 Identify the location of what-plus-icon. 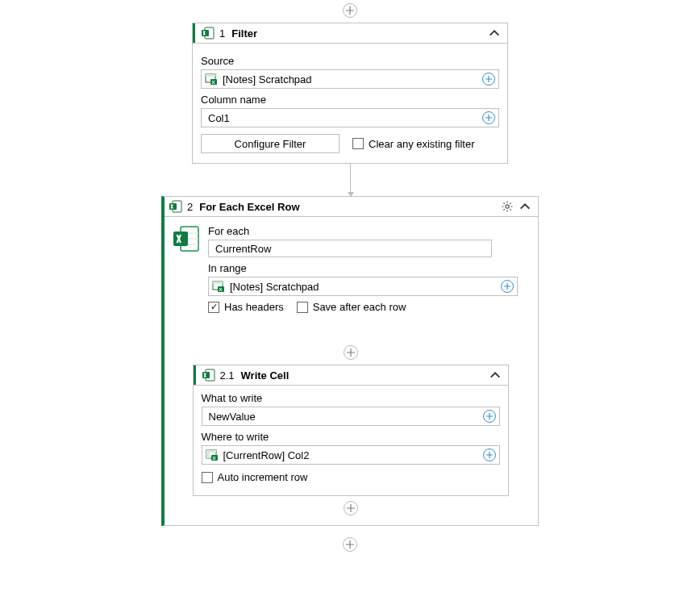
(490, 416).